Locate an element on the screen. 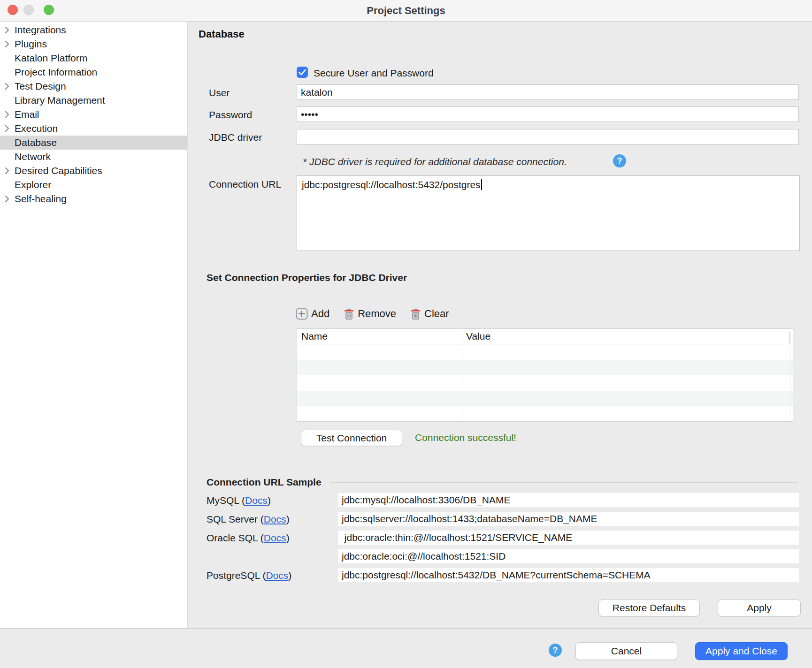  samples-section-title: Connection URL Sample is located at coordinates (264, 482).